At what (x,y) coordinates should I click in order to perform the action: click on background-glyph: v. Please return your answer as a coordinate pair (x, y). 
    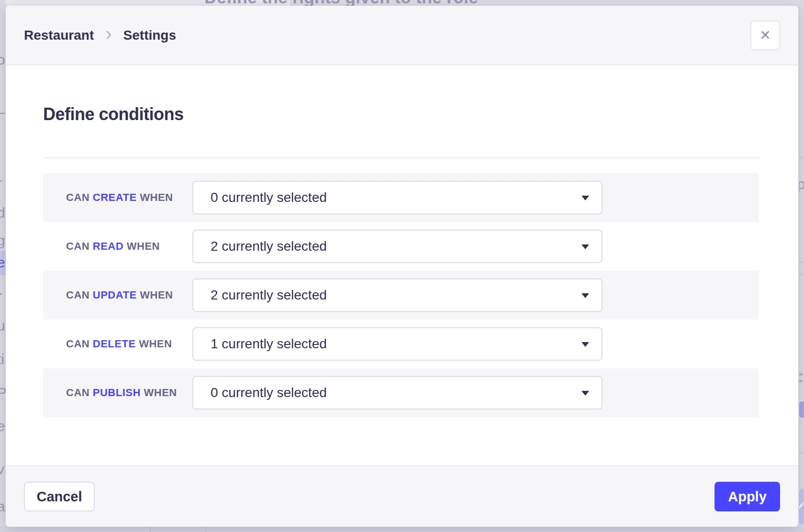
    Looking at the image, I should click on (2, 469).